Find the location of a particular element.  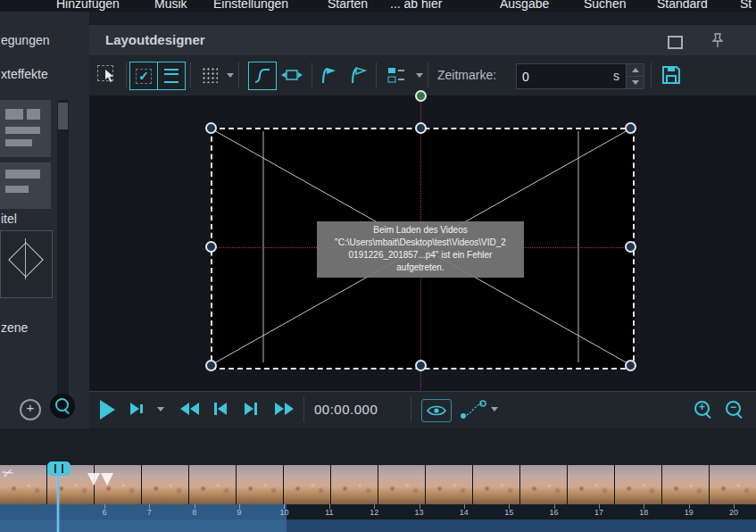

resize-handle-se is located at coordinates (630, 366).